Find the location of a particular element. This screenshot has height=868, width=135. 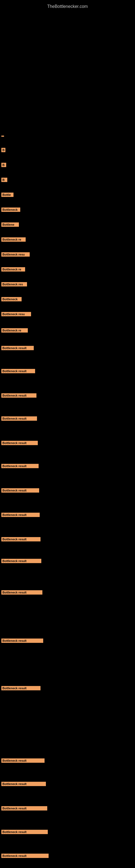

bottleneck-bar-row: Bottleneck res is located at coordinates (14, 285).